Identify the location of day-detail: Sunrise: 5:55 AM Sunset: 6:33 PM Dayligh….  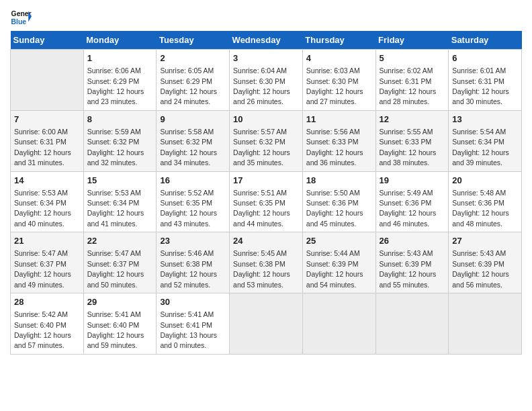
(408, 147).